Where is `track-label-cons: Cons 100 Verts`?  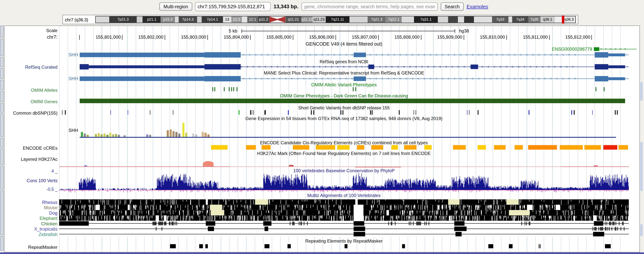 track-label-cons: Cons 100 Verts is located at coordinates (42, 180).